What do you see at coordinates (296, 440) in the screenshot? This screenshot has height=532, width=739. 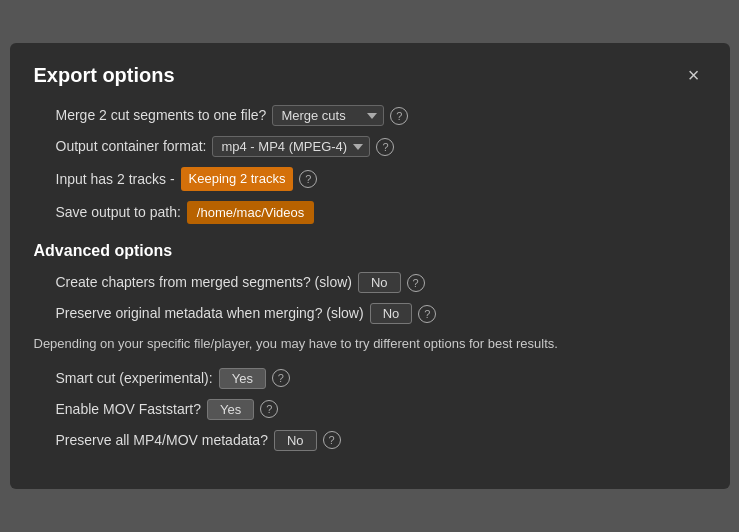 I see `preserve-mp4-toggle: No` at bounding box center [296, 440].